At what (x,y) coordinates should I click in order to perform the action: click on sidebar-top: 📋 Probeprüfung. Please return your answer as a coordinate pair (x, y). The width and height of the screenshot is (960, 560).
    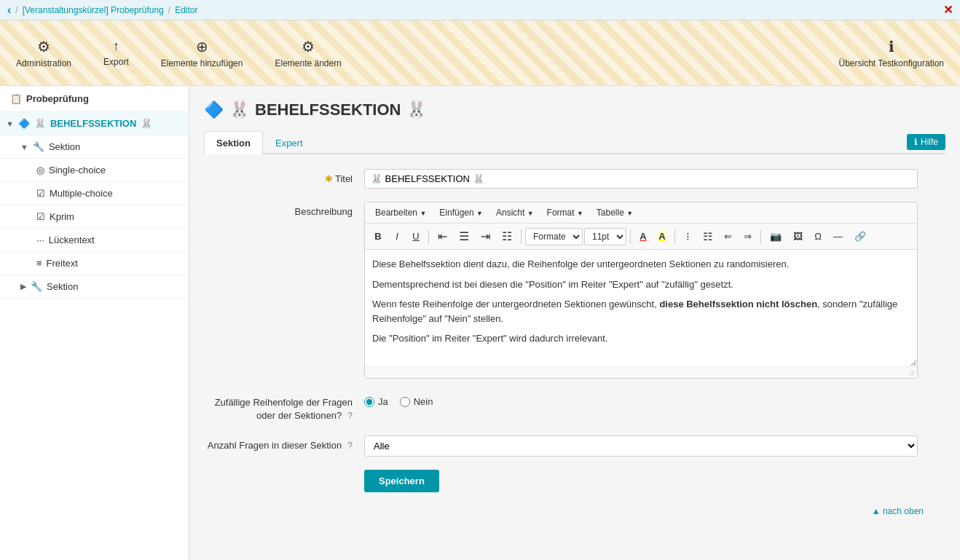
    Looking at the image, I should click on (95, 99).